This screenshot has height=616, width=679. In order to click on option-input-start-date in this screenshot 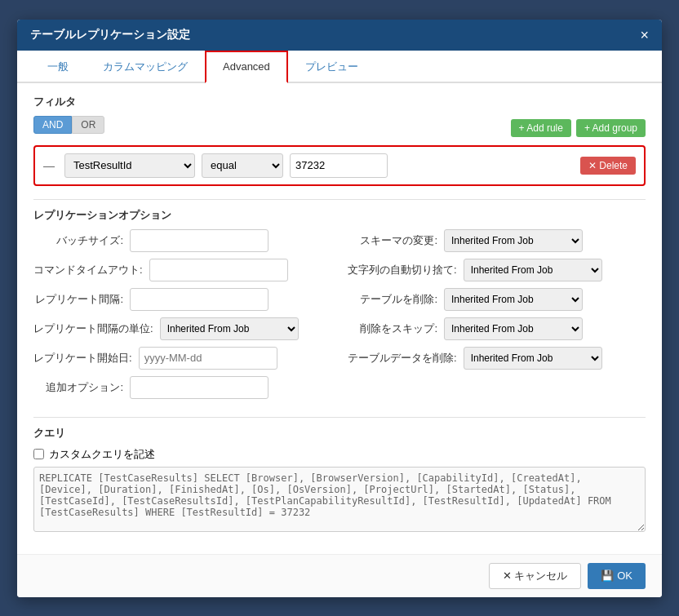, I will do `click(208, 358)`.